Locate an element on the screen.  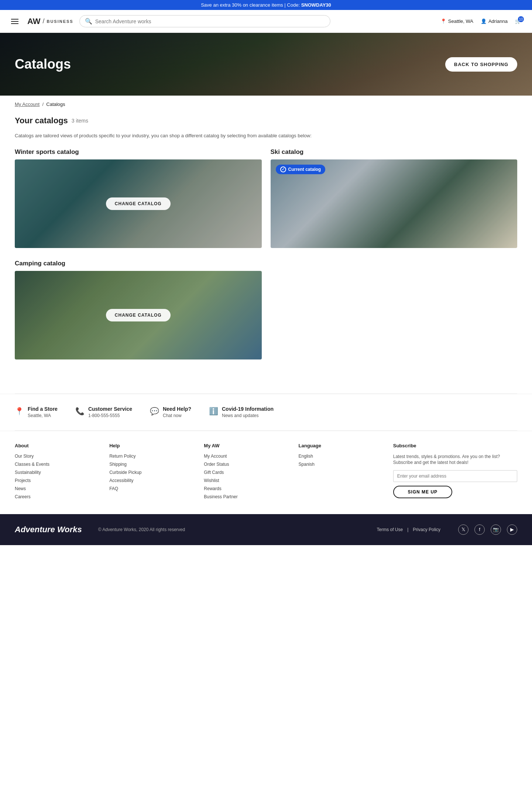
section-title: Your catalogs 3 items is located at coordinates (266, 121).